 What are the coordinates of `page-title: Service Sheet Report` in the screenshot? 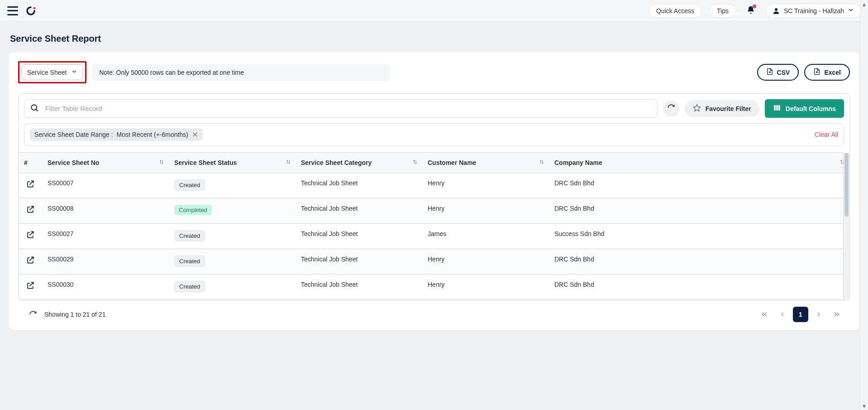 It's located at (434, 39).